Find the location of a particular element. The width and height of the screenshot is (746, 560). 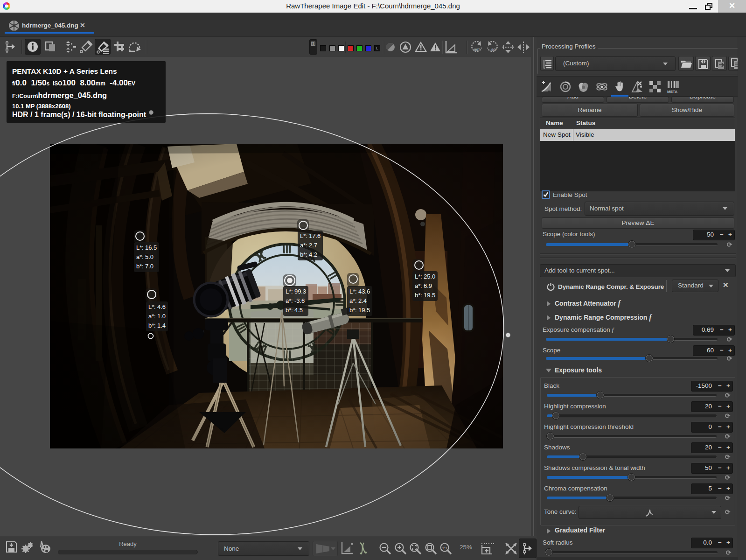

svg-text: META is located at coordinates (672, 91).